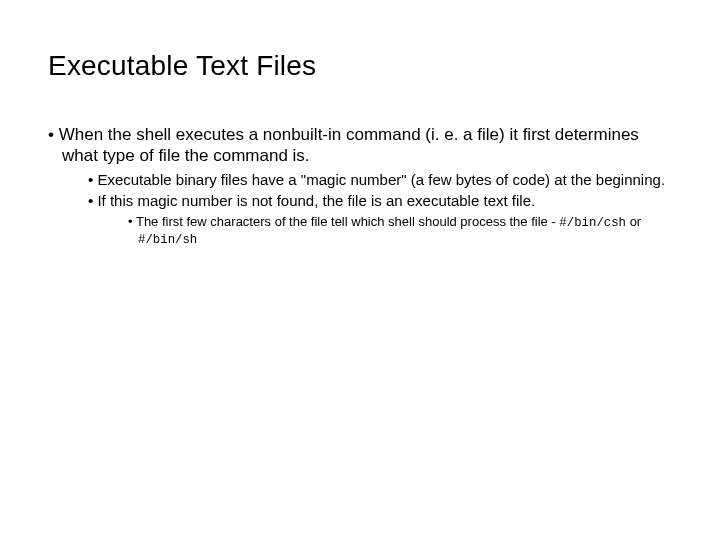  What do you see at coordinates (400, 231) in the screenshot?
I see `bullet-item: The first few characters of the file tel…` at bounding box center [400, 231].